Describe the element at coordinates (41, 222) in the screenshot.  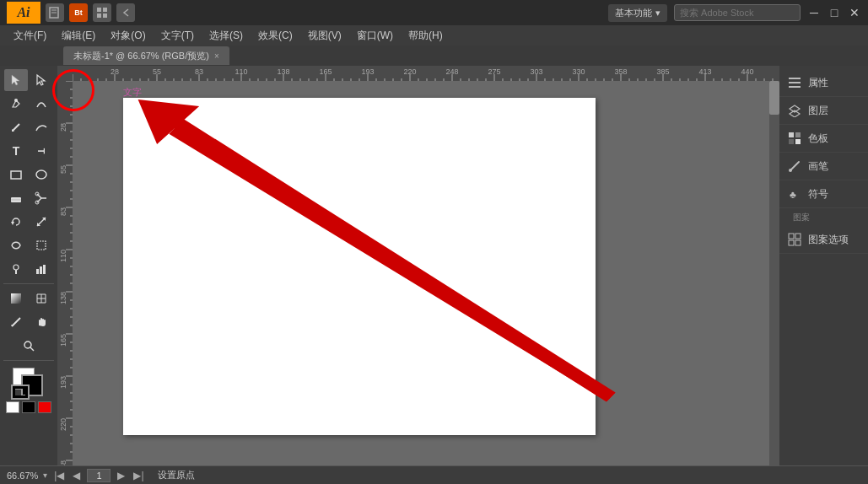
I see `scale-tool` at that location.